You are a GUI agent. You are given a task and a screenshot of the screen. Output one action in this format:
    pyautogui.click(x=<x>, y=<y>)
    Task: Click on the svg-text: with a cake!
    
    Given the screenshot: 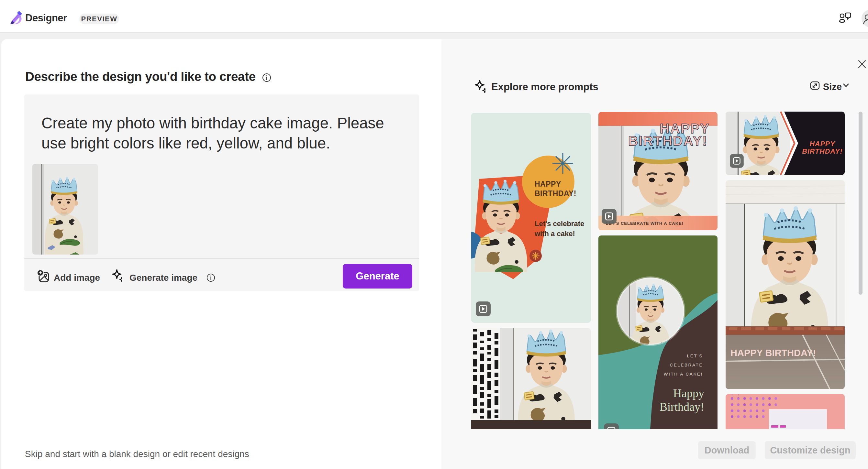 What is the action you would take?
    pyautogui.click(x=555, y=234)
    